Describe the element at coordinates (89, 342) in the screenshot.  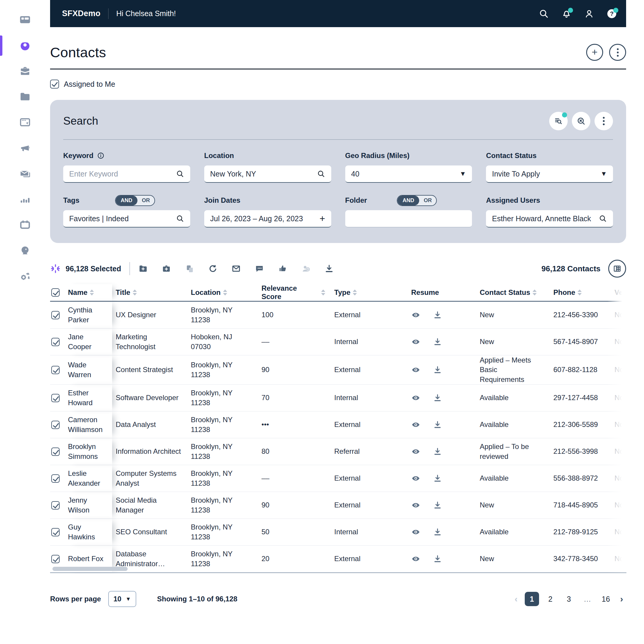
I see `contact-name: Jane Cooper` at that location.